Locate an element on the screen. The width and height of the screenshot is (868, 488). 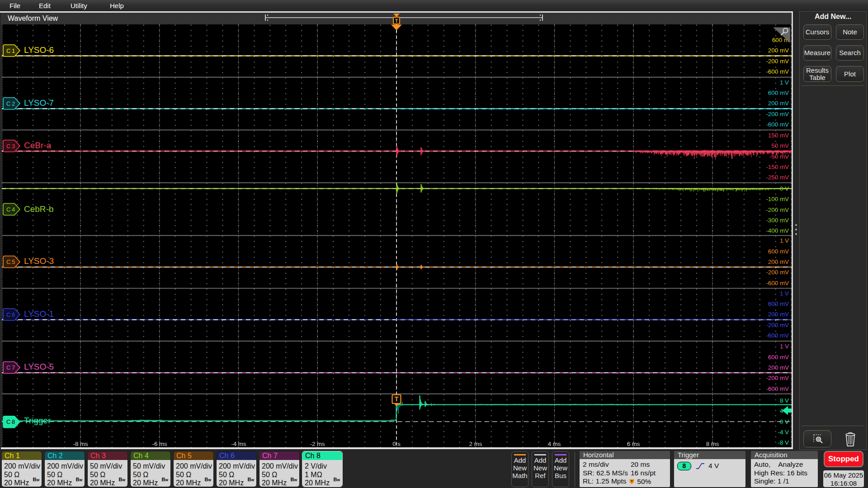
svg-text: CeBr-a is located at coordinates (38, 145).